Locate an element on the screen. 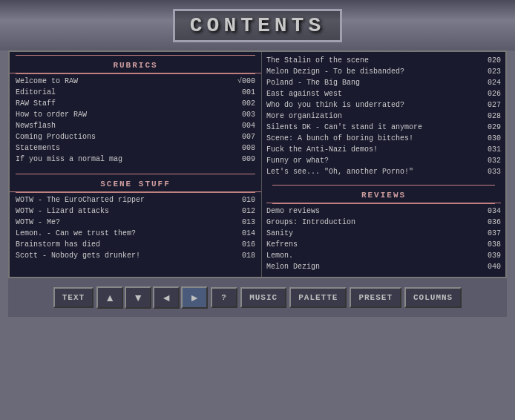 Image resolution: width=515 pixels, height=420 pixels. item-label: The Stalin of the scene is located at coordinates (375, 61).